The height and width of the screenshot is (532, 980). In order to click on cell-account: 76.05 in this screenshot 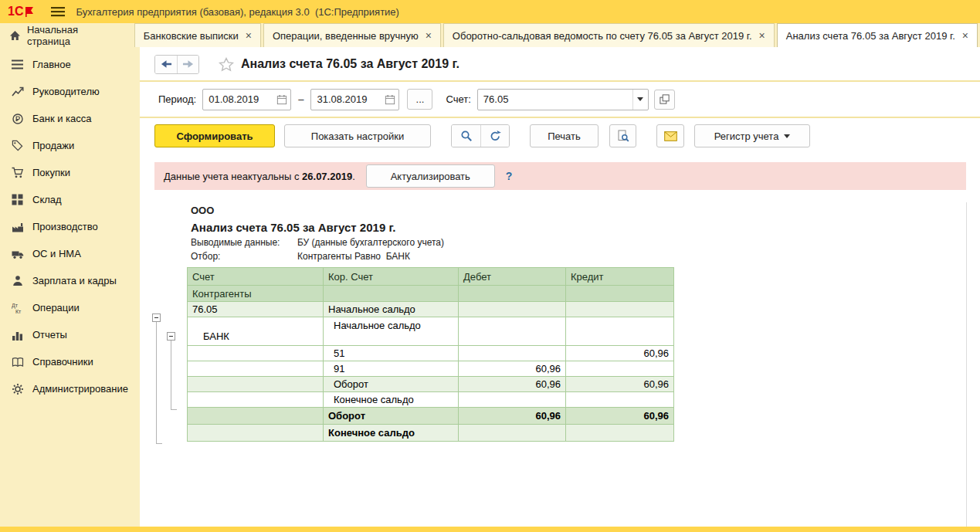, I will do `click(256, 310)`.